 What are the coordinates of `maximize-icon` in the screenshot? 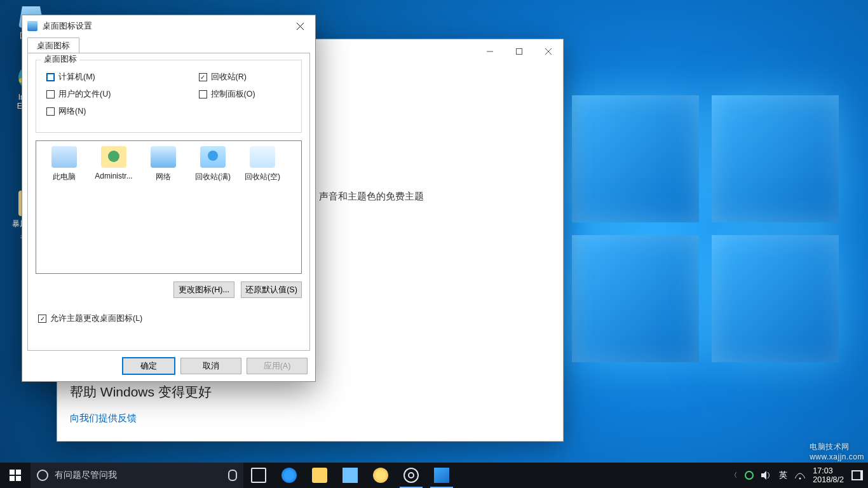 It's located at (519, 51).